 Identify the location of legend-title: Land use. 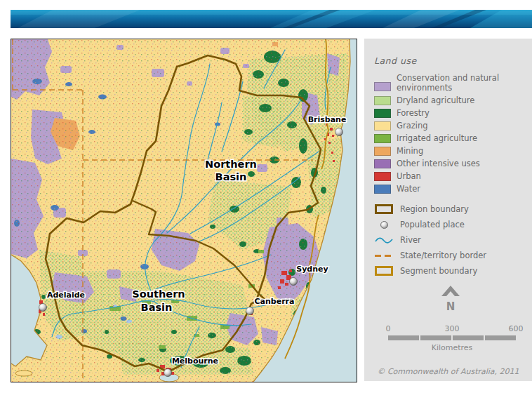
(453, 60).